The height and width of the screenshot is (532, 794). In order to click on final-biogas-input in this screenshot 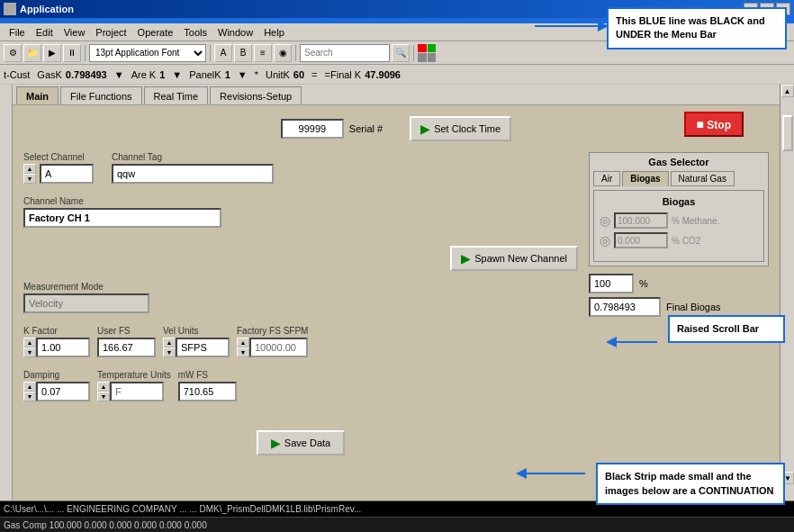, I will do `click(625, 307)`.